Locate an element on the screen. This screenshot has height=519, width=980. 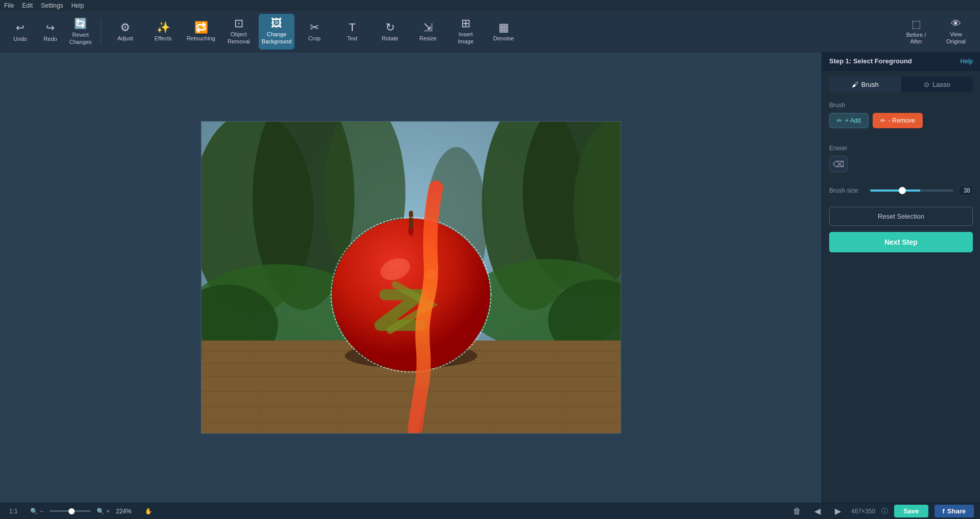
brush-add-label: + Add is located at coordinates (853, 121).